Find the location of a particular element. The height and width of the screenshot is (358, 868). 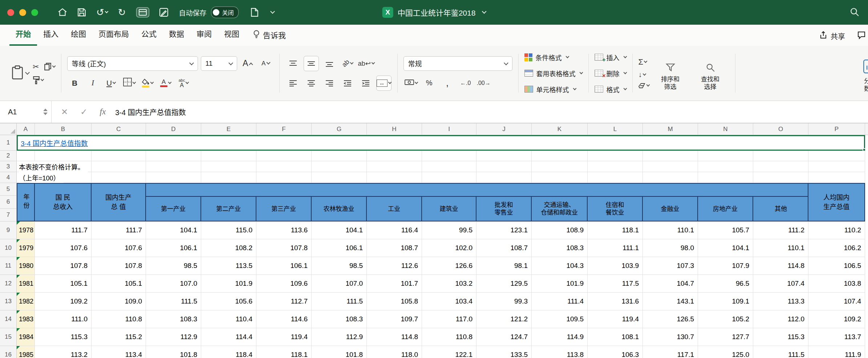

value-cell: 109.6 is located at coordinates (284, 284).